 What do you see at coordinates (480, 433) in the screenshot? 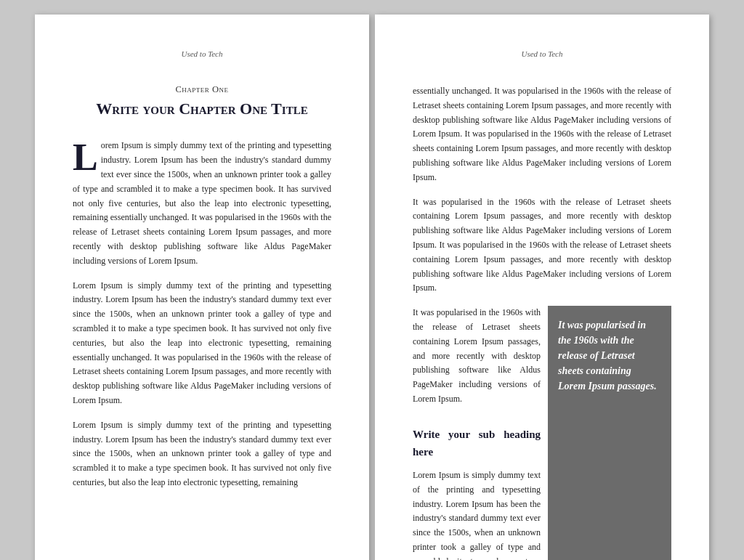
I see `pullquote-text-left: It was popularised in the 1960s with the…` at bounding box center [480, 433].